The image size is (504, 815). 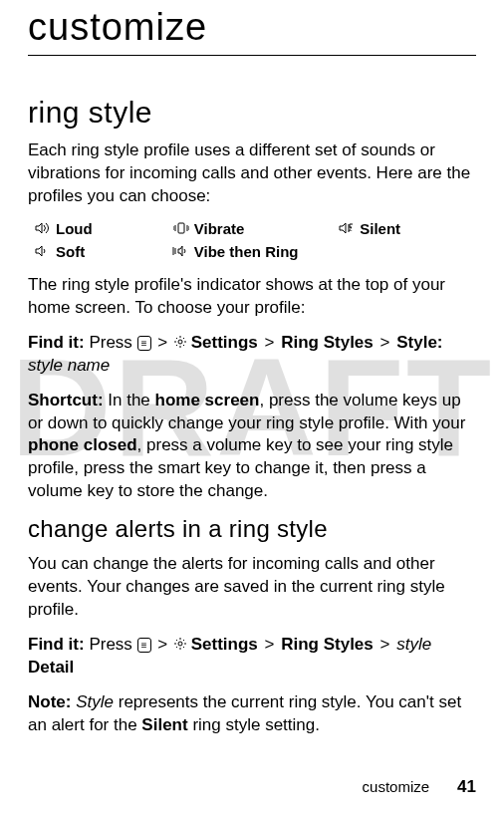 What do you see at coordinates (419, 787) in the screenshot?
I see `footer: customize 41` at bounding box center [419, 787].